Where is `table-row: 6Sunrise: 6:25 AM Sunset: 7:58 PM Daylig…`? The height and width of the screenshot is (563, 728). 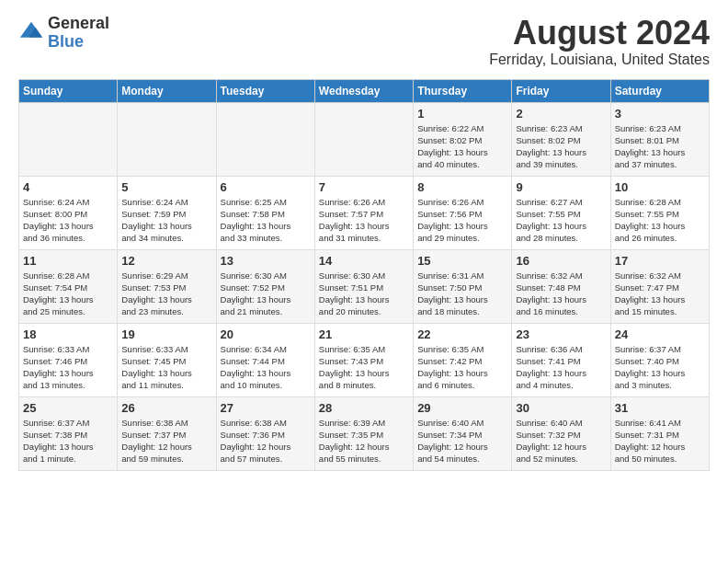
table-row: 6Sunrise: 6:25 AM Sunset: 7:58 PM Daylig… is located at coordinates (265, 213).